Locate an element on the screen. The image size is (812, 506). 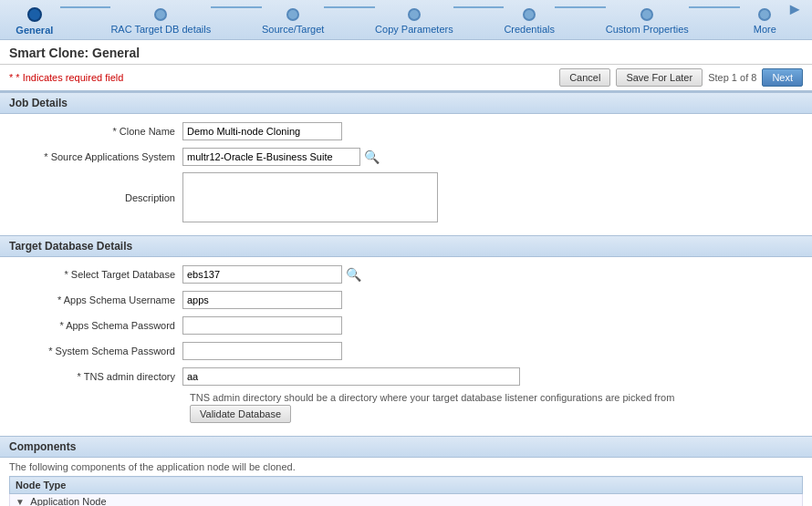
required-note-text: * Indicates required field is located at coordinates (69, 77).